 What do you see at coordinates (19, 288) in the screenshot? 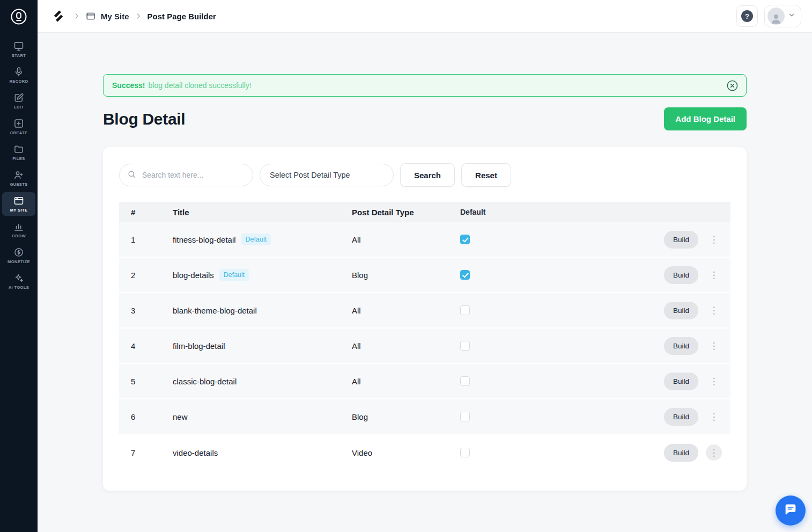
I see `sidebar-item-label: AI TOOLS` at bounding box center [19, 288].